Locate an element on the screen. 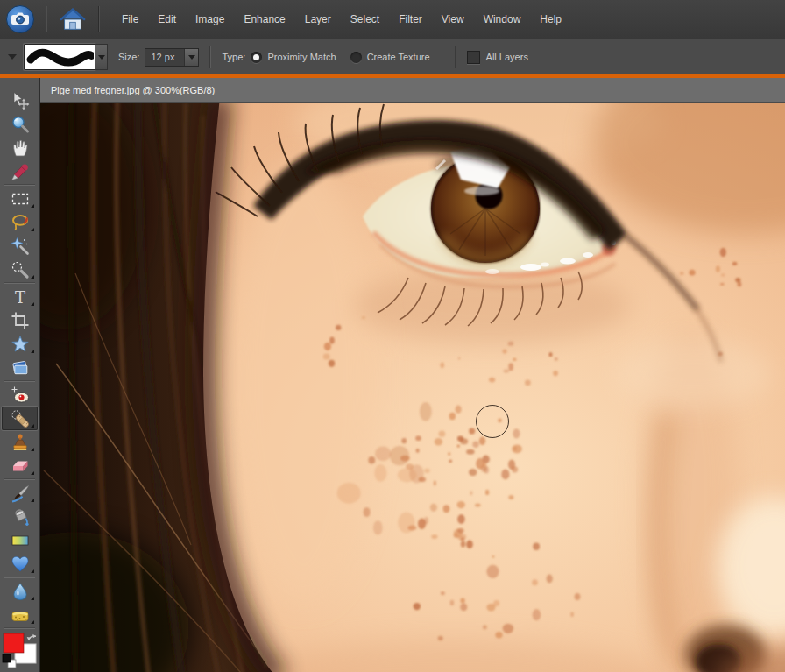 Image resolution: width=785 pixels, height=672 pixels. tool-eraser is located at coordinates (19, 466).